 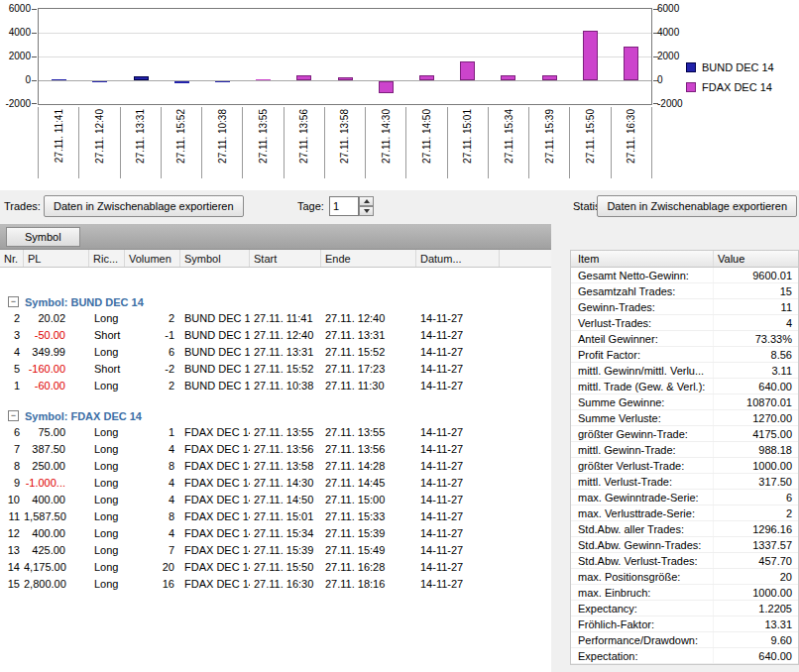 What do you see at coordinates (153, 258) in the screenshot?
I see `column-header: Volumen` at bounding box center [153, 258].